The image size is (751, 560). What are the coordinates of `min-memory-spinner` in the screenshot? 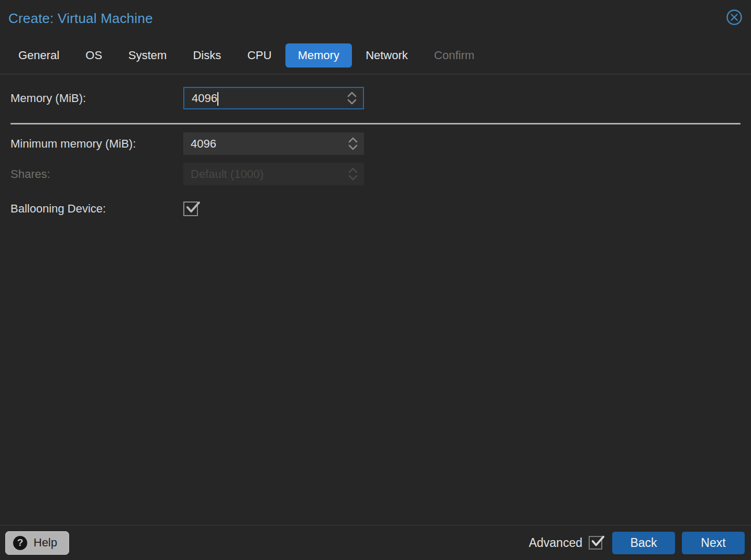 It's located at (353, 143).